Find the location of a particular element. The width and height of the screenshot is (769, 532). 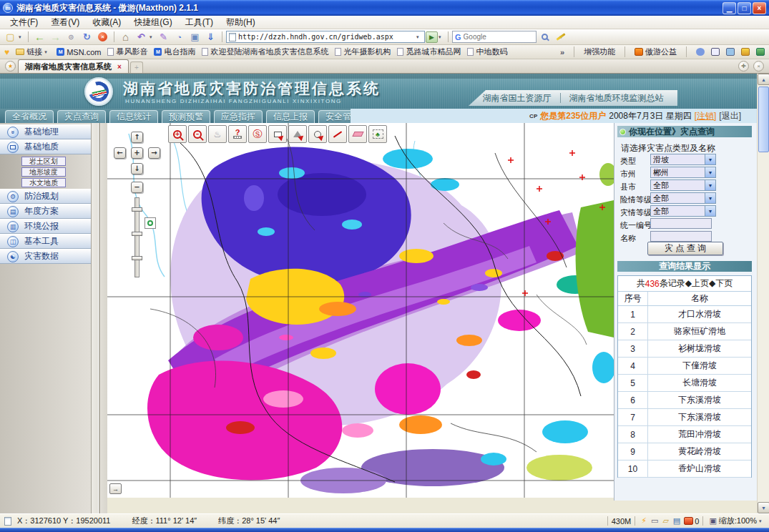

query-button: 灾 点 查 询 is located at coordinates (685, 249).